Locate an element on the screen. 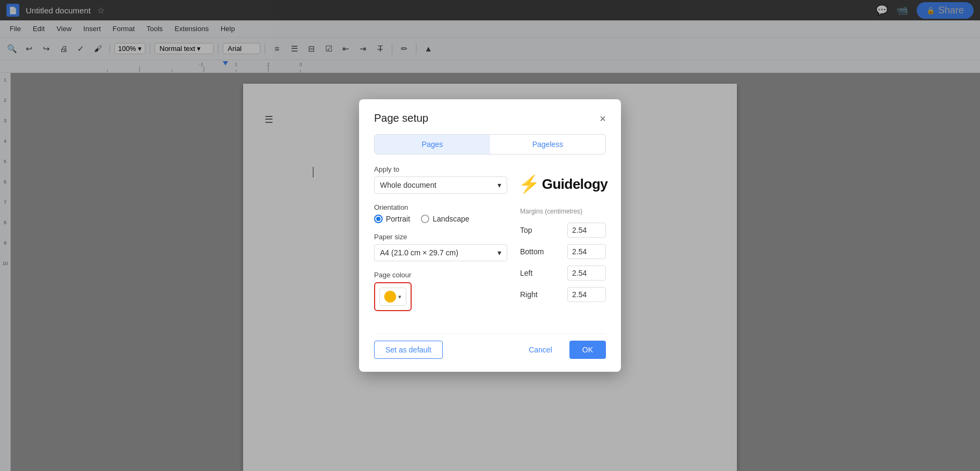 The width and height of the screenshot is (980, 471). dialog-title: Page setup is located at coordinates (401, 118).